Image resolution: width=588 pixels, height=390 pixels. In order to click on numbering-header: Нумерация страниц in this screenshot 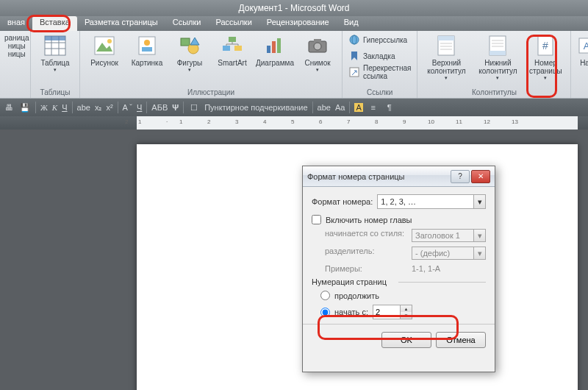, I will do `click(398, 282)`.